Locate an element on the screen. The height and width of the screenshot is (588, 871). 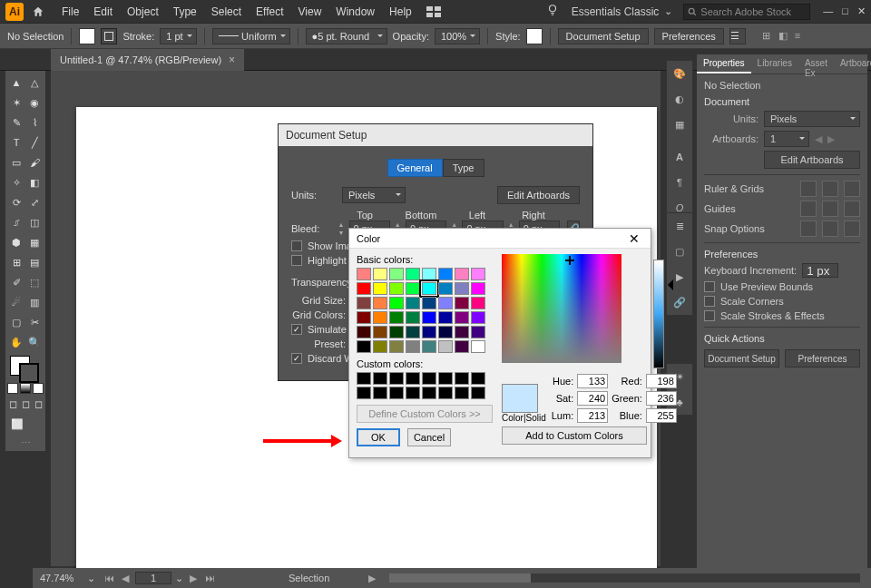
discover-icon is located at coordinates (554, 12).